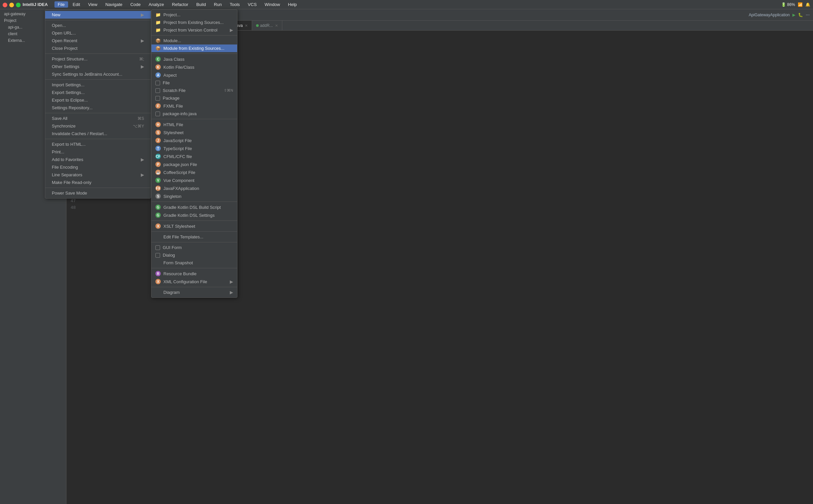 Image resolution: width=813 pixels, height=504 pixels. What do you see at coordinates (194, 247) in the screenshot?
I see `new-gui-form: GUI Form` at bounding box center [194, 247].